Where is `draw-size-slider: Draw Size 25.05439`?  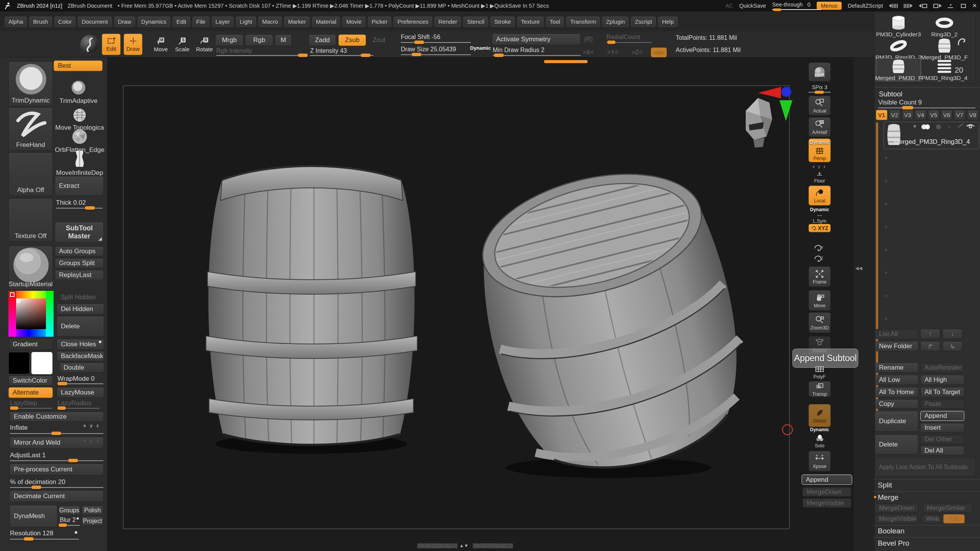
draw-size-slider: Draw Size 25.05439 is located at coordinates (428, 49).